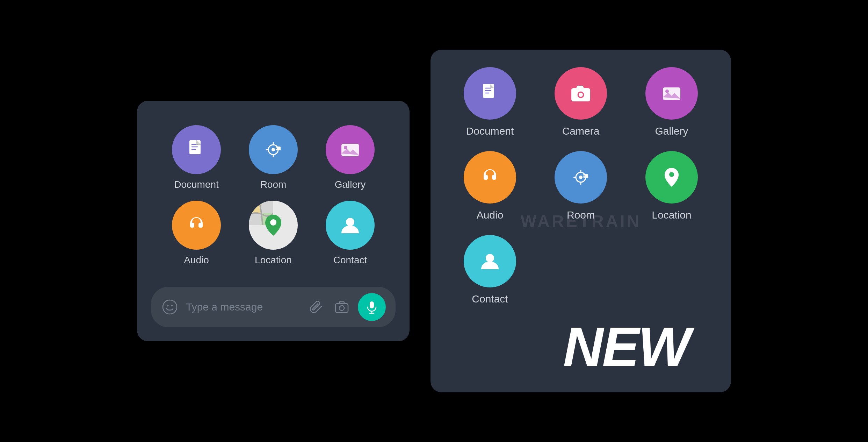 This screenshot has width=868, height=442. I want to click on right-room-label: Room, so click(581, 215).